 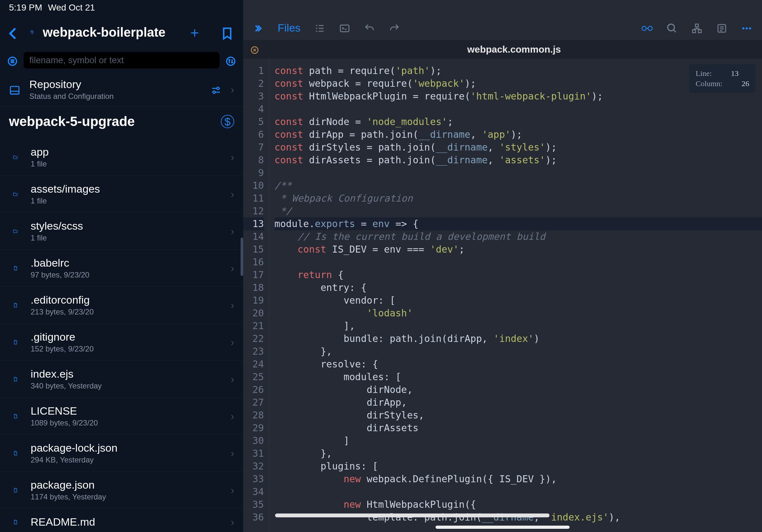 I want to click on scrollbar-thumb, so click(x=242, y=257).